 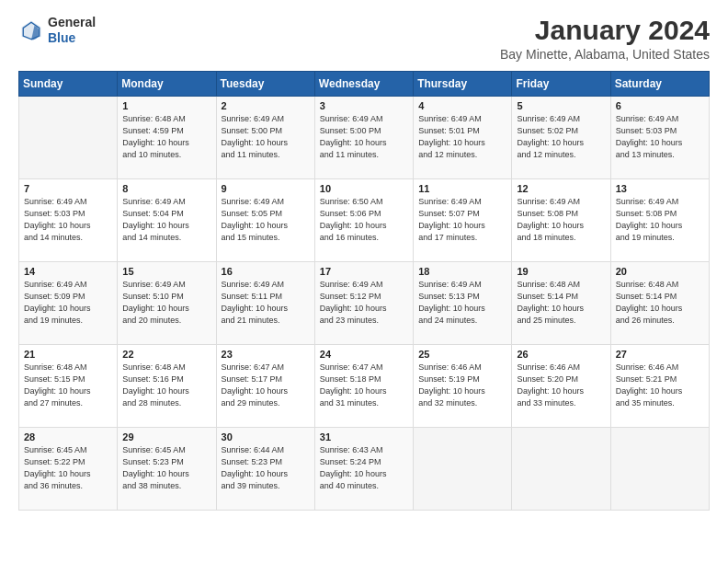 What do you see at coordinates (266, 385) in the screenshot?
I see `day-info: Sunrise: 6:47 AM Sunset: 5:17 PM Dayligh…` at bounding box center [266, 385].